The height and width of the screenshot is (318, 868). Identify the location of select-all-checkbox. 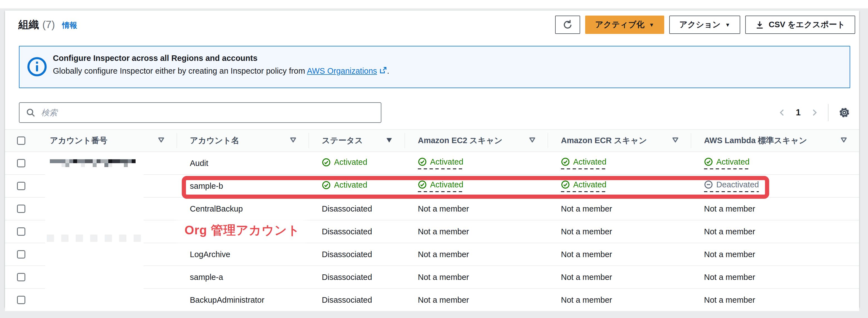
(21, 141).